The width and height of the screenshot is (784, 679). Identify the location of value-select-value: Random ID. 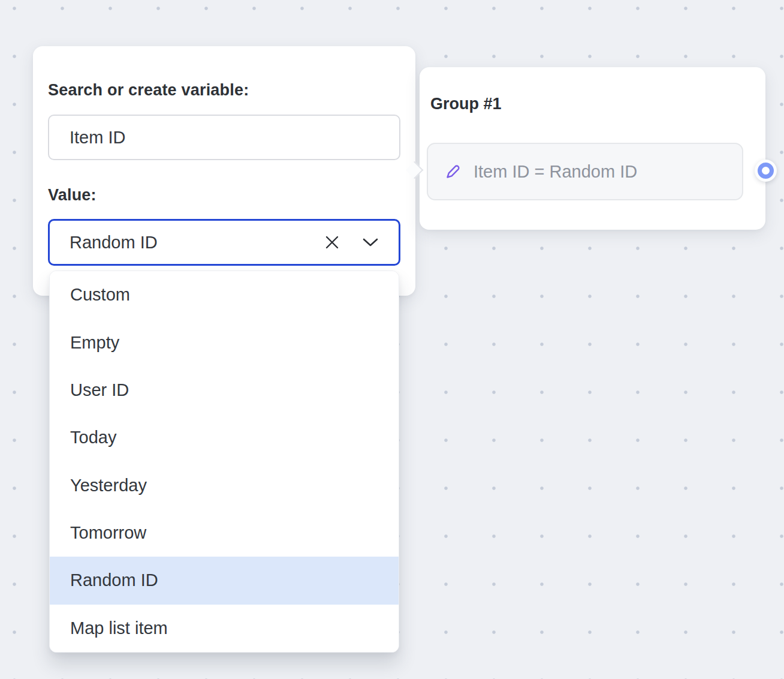
(114, 242).